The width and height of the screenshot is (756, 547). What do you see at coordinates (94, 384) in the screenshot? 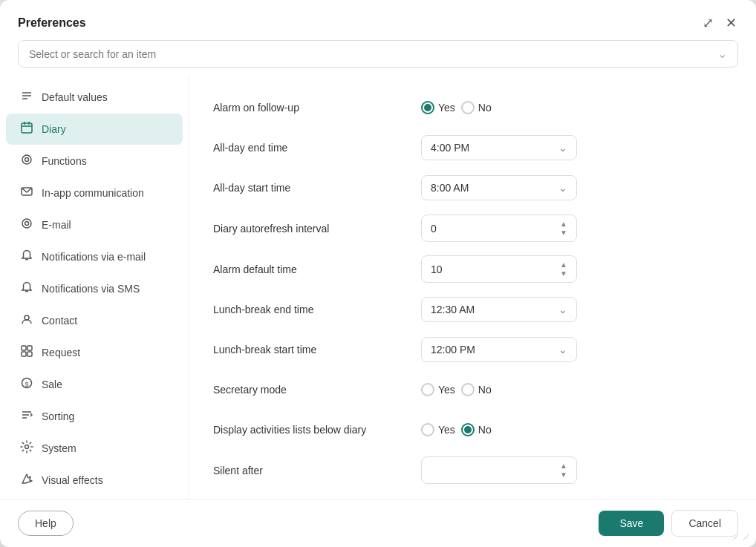
I see `sidebar-item-sale: $Sale` at bounding box center [94, 384].